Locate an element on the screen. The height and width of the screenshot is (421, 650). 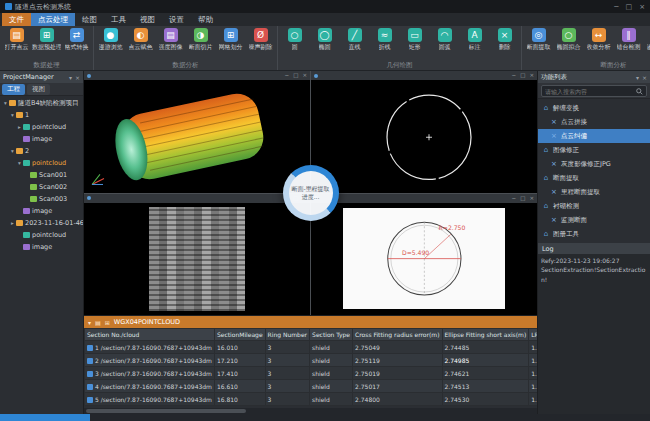
table-cell: 1.98055 is located at coordinates (533, 400).